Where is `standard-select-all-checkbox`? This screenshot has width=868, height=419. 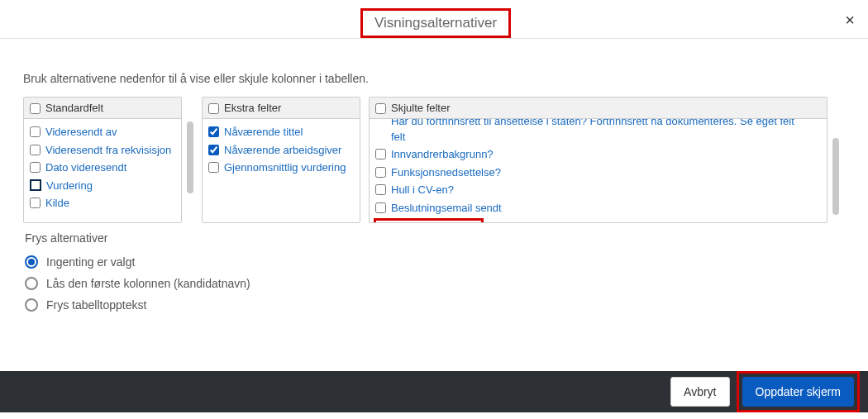 standard-select-all-checkbox is located at coordinates (35, 109).